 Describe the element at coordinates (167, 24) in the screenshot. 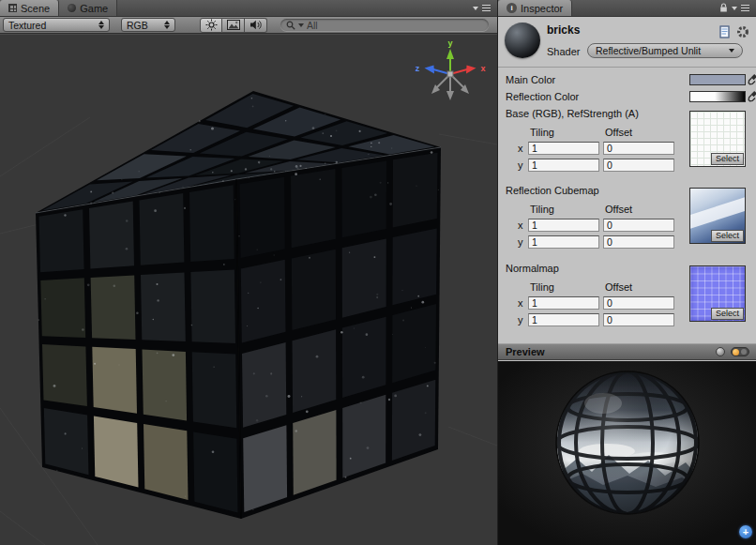

I see `updown-arrows-icon` at that location.